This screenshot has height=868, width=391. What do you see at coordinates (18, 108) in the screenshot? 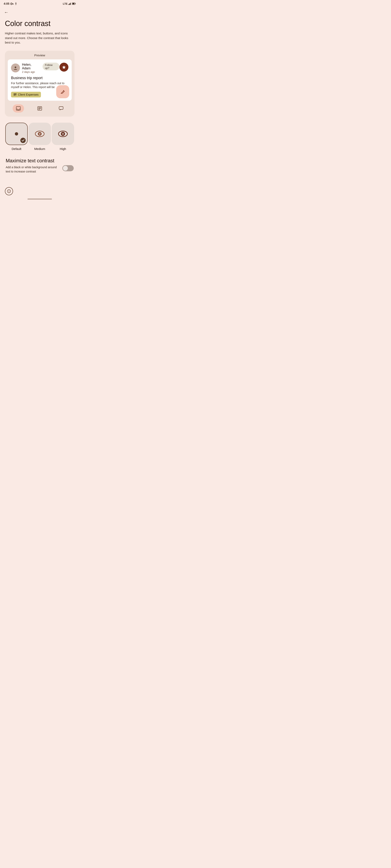
I see `nav-inbox` at bounding box center [18, 108].